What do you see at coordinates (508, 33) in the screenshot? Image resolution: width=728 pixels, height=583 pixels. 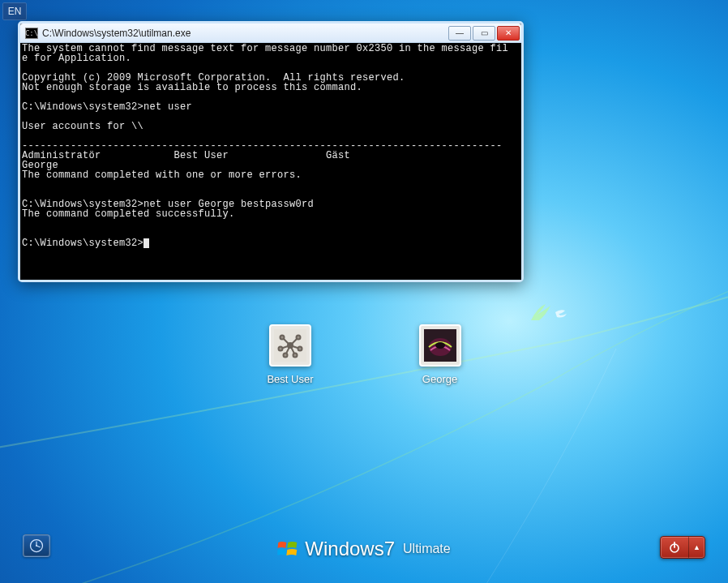 I see `close-button: ✕` at bounding box center [508, 33].